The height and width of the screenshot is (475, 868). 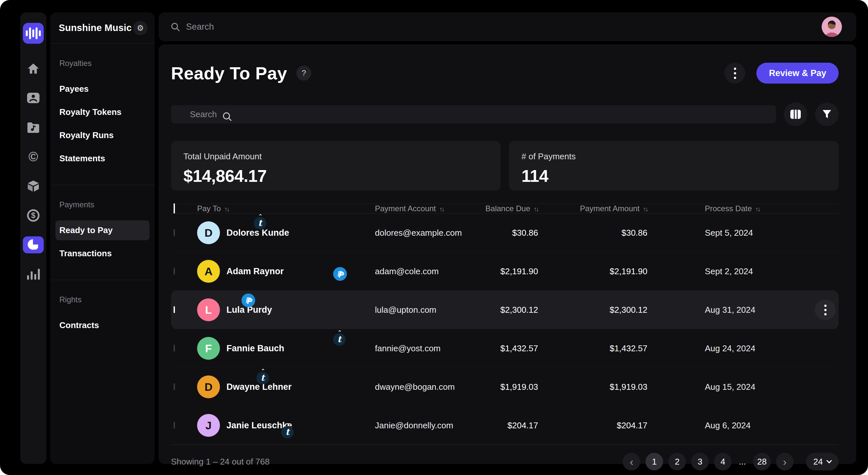 What do you see at coordinates (654, 462) in the screenshot?
I see `page-button-1: 1` at bounding box center [654, 462].